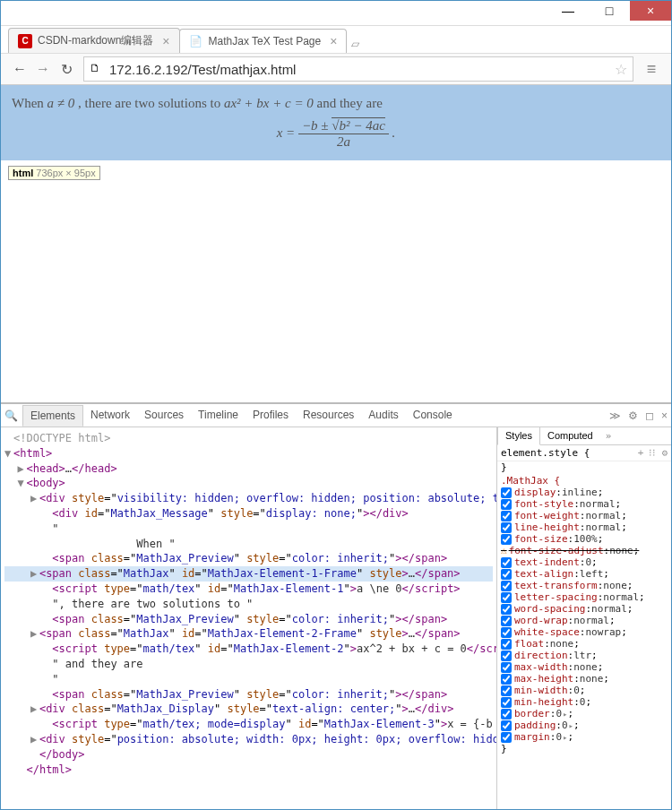  Describe the element at coordinates (249, 470) in the screenshot. I see `dom-line: ▶<head>…</head>` at that location.